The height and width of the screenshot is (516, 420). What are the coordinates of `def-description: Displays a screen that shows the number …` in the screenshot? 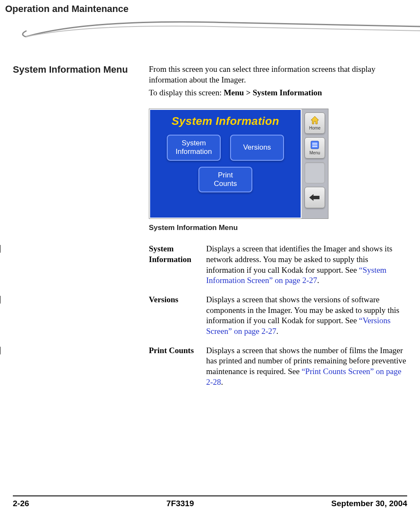 It's located at (307, 367).